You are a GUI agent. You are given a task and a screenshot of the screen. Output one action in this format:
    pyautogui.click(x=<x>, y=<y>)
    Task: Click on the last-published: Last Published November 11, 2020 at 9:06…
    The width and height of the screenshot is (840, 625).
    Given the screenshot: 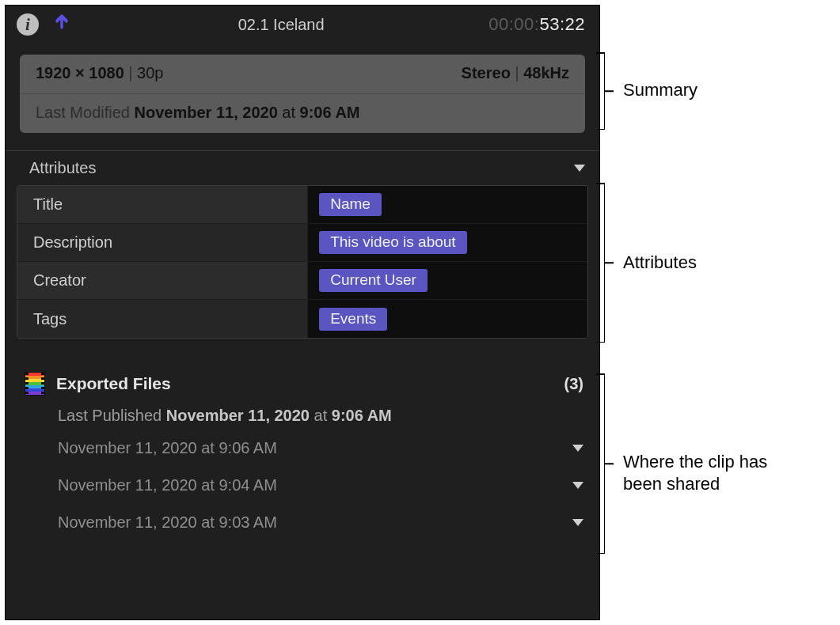 What is the action you would take?
    pyautogui.click(x=321, y=416)
    